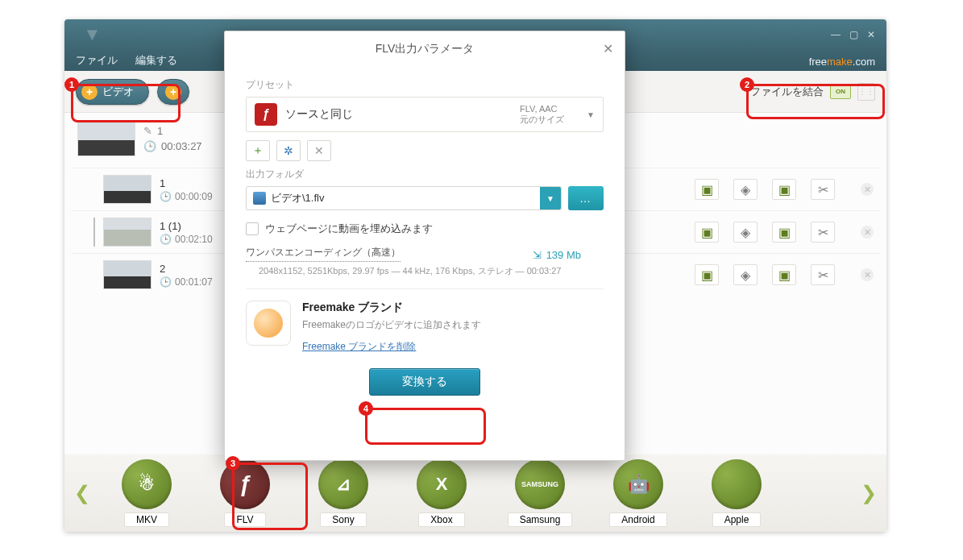  Describe the element at coordinates (392, 308) in the screenshot. I see `brand-title: Freemake ブランド` at that location.